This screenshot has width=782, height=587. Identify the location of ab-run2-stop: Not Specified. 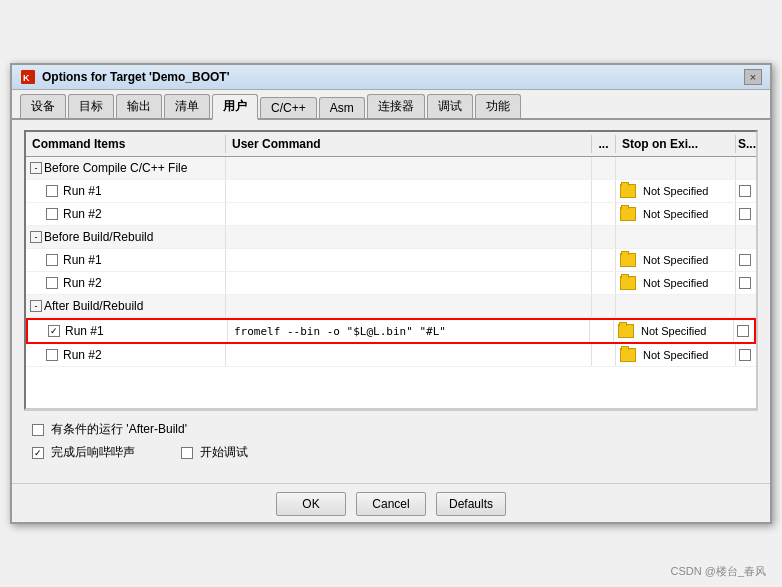
(676, 355).